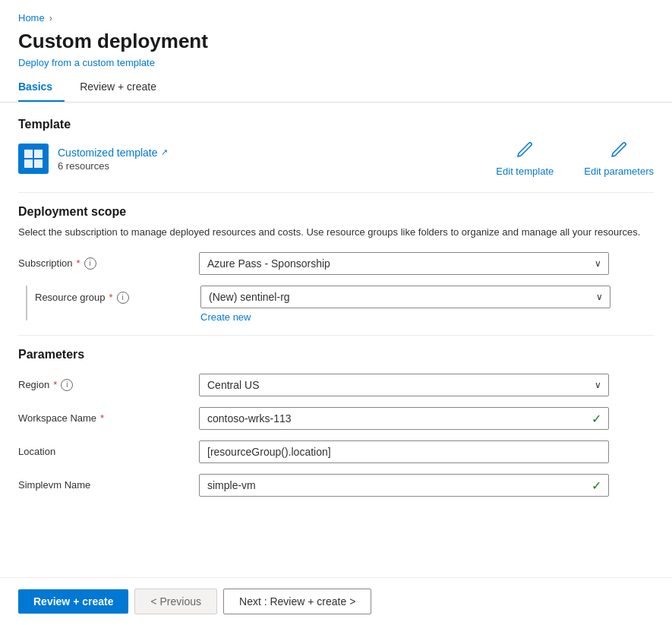 The height and width of the screenshot is (625, 672). I want to click on deployment-scope-title: Deployment scope, so click(336, 212).